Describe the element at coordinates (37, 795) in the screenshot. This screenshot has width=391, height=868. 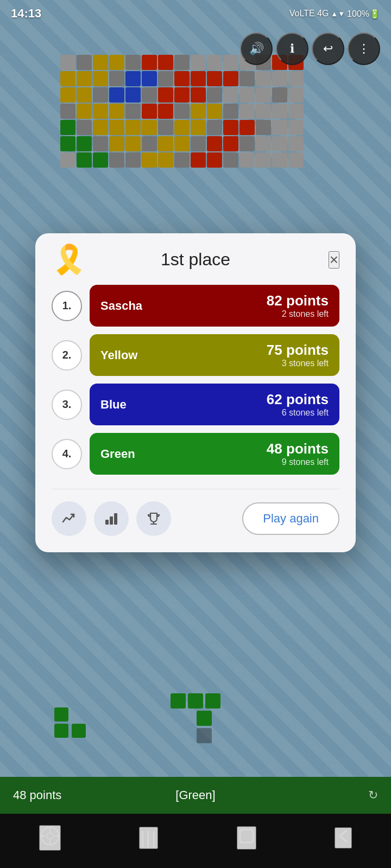
I see `bottom-points: 48 points` at that location.